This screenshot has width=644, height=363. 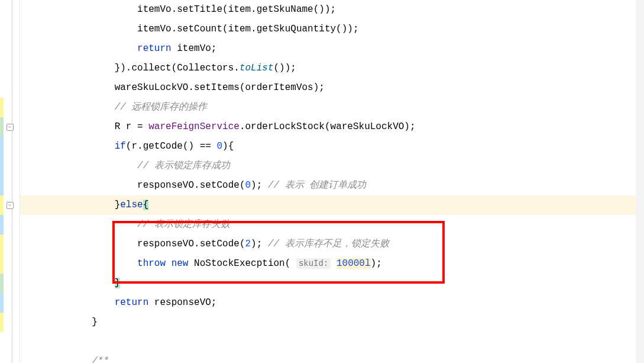 I want to click on code-line: itemVo.setCount(item.getSkuQuantity());, so click(x=332, y=30).